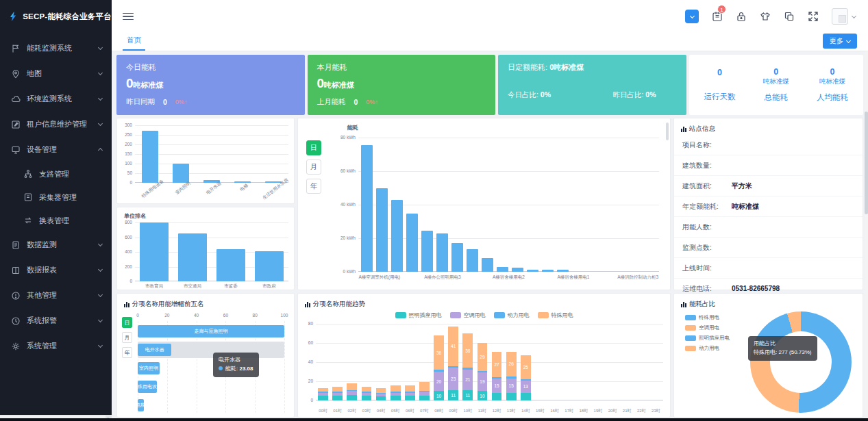 Image resolution: width=868 pixels, height=421 pixels. What do you see at coordinates (667, 131) in the screenshot?
I see `panel-scrollbar` at bounding box center [667, 131].